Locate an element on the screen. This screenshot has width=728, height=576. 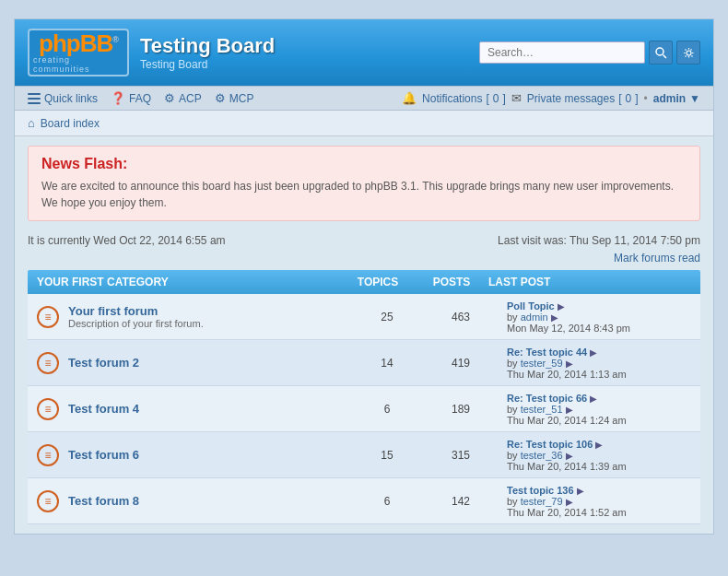
last-post-title-link: Re: Test topic 106 is located at coordinates (549, 444).